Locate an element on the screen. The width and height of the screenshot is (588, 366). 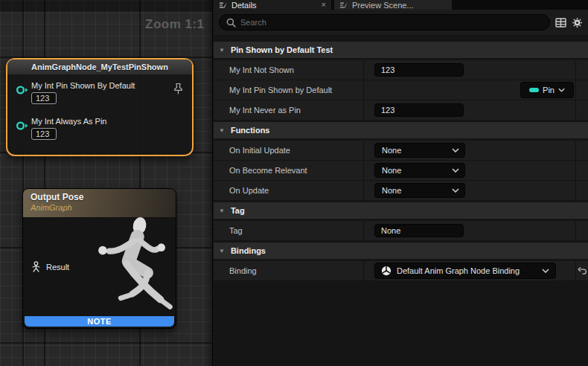
panel-tab-bar: Details × Preview Scene... is located at coordinates (400, 4).